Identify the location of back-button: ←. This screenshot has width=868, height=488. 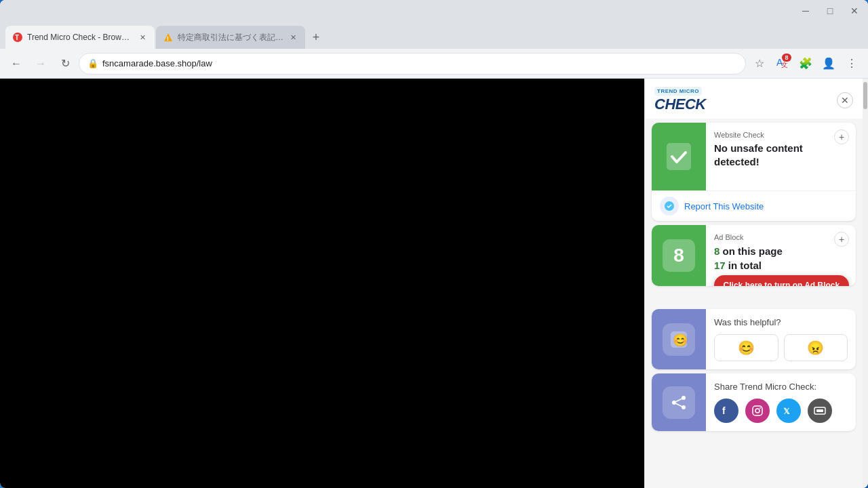
(16, 64).